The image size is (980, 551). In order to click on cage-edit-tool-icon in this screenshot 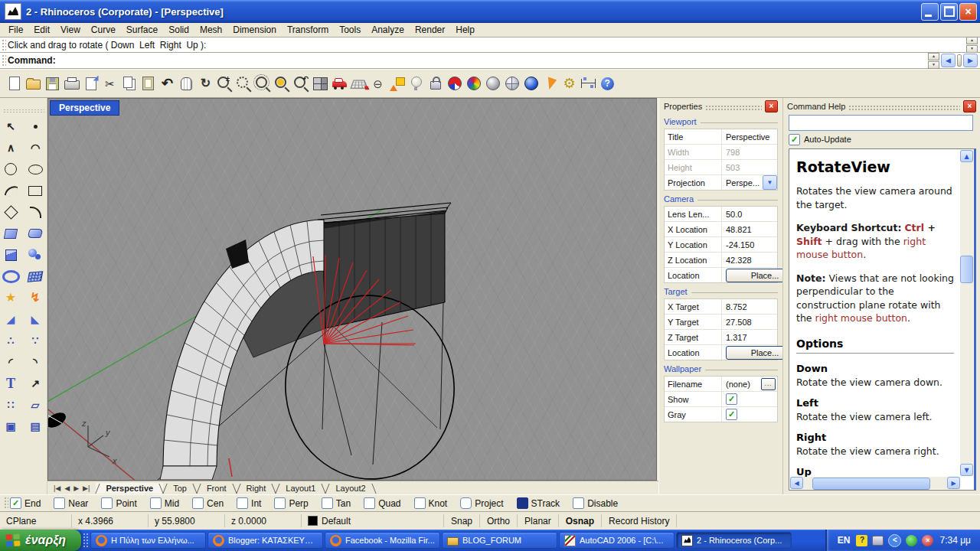, I will do `click(11, 233)`.